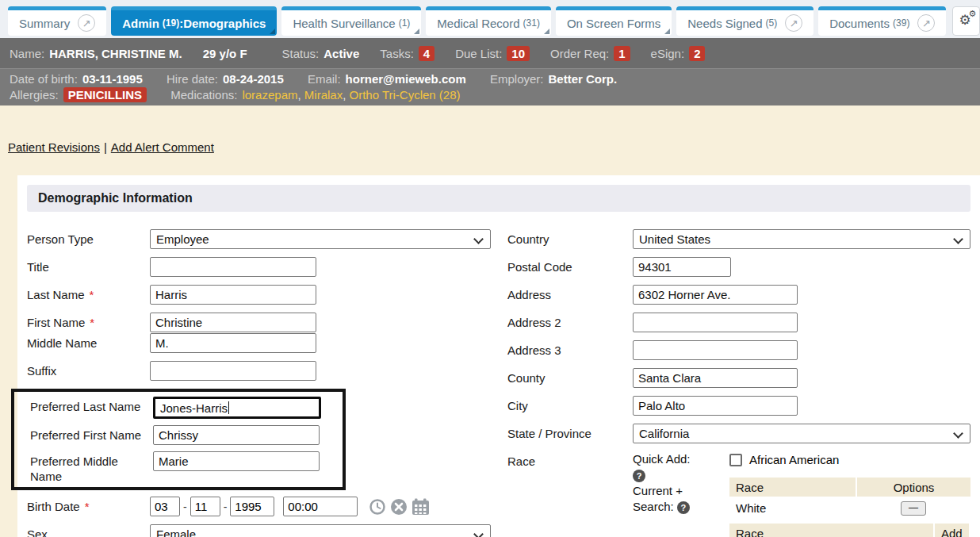 The width and height of the screenshot is (980, 537). Describe the element at coordinates (736, 460) in the screenshot. I see `african-american-checkbox` at that location.